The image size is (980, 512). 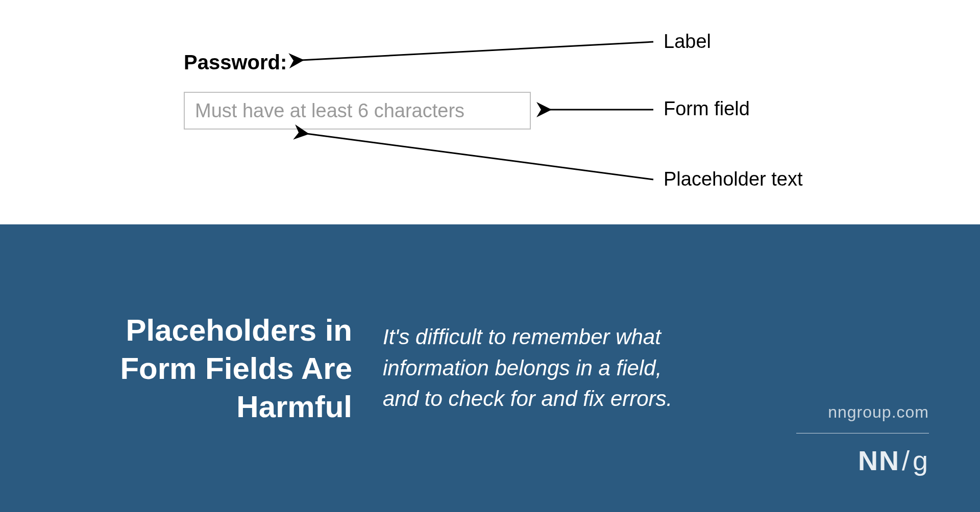 What do you see at coordinates (480, 157) in the screenshot?
I see `arrow-to-placeholder-icon` at bounding box center [480, 157].